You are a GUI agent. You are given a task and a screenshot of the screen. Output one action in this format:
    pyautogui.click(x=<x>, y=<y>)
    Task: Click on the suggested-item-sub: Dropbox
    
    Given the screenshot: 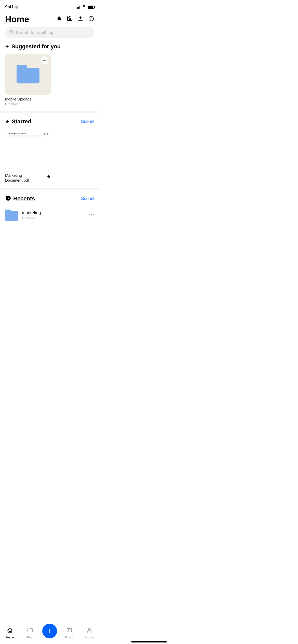 What is the action you would take?
    pyautogui.click(x=28, y=104)
    